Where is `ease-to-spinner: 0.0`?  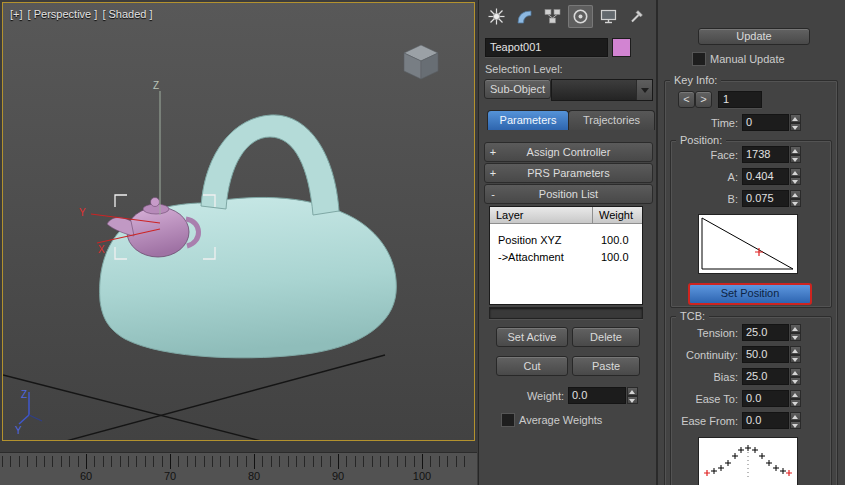 ease-to-spinner: 0.0 is located at coordinates (772, 398).